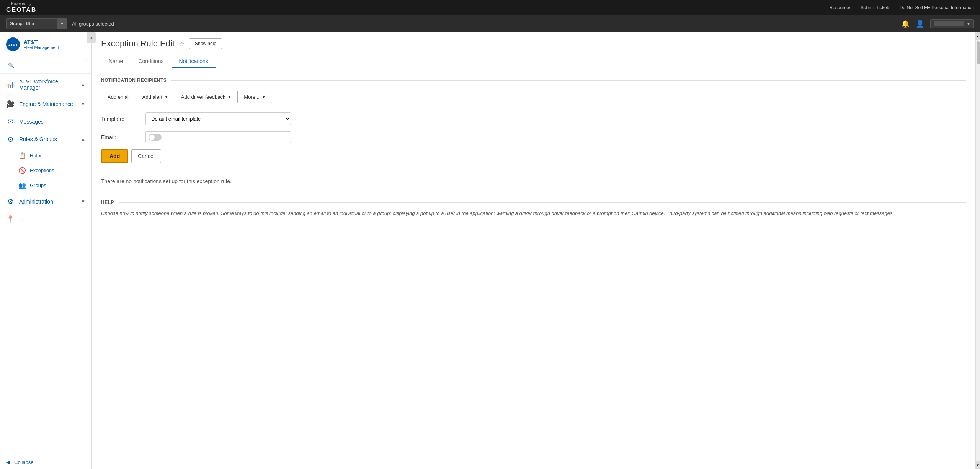  Describe the element at coordinates (13, 44) in the screenshot. I see `company-logo: AT&T` at that location.